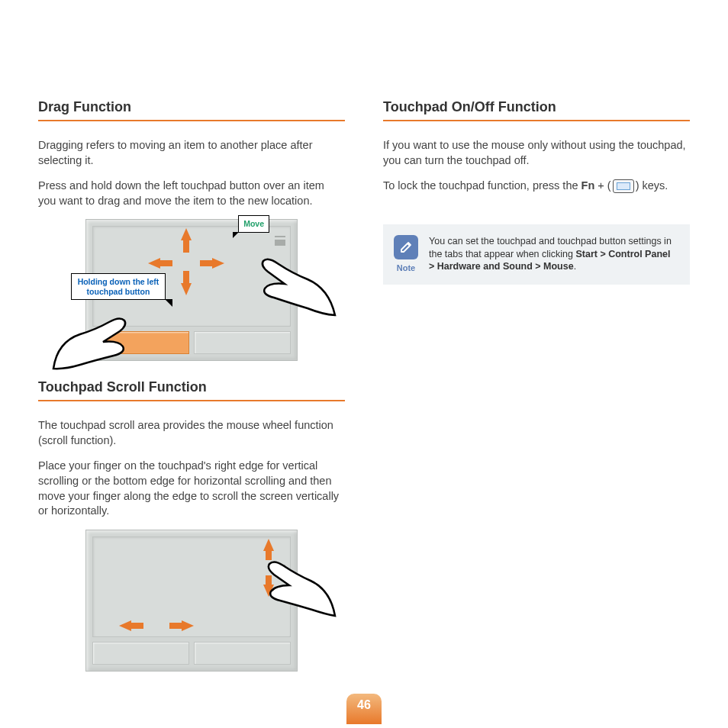 This screenshot has width=728, height=728. What do you see at coordinates (364, 709) in the screenshot?
I see `page-number: 46` at bounding box center [364, 709].